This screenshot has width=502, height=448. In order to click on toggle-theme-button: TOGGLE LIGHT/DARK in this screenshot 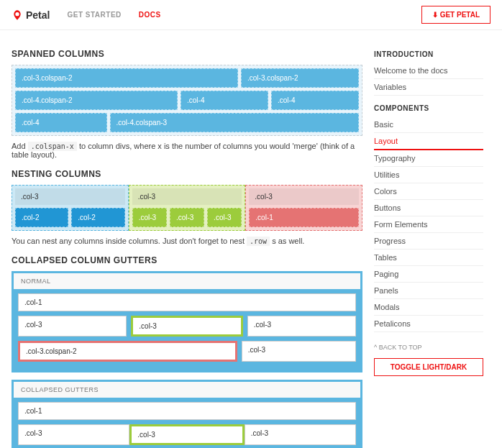, I will do `click(429, 367)`.